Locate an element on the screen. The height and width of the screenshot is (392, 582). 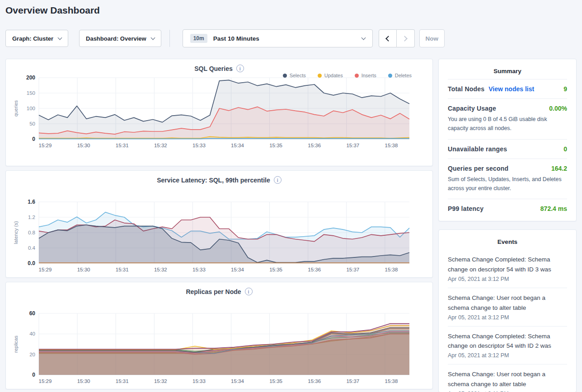
summary-value: 164.2 is located at coordinates (559, 168).